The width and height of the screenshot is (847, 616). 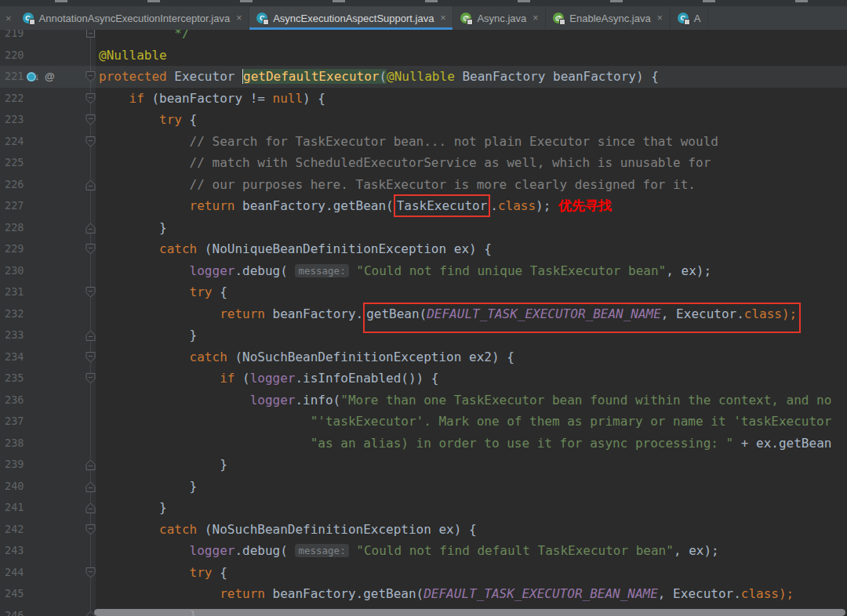 I want to click on code-text: return beanFactory.getBean(TaskExecutor.…, so click(x=355, y=206).